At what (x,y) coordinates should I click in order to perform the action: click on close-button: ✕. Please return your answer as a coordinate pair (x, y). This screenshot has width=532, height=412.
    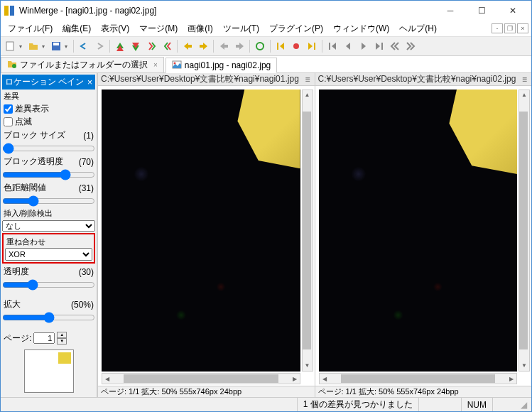
    Looking at the image, I should click on (513, 11).